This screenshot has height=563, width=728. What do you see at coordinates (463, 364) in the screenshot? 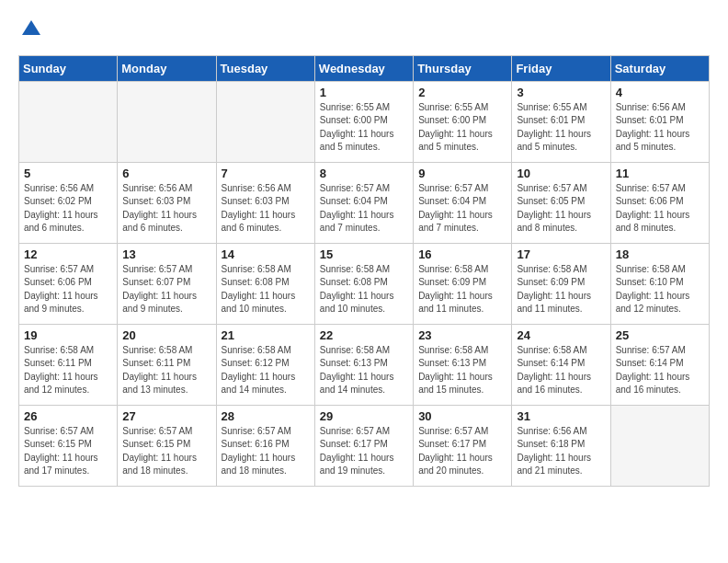
I see `day-cell: 23Sunrise: 6:58 AM Sunset: 6:13 PM Dayli…` at bounding box center [463, 364].